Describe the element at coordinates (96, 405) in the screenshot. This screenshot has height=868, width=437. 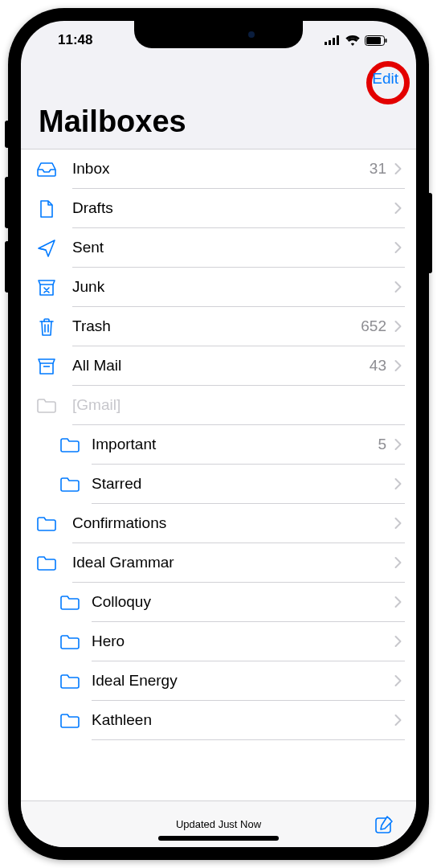
I see `mailbox-label: [Gmail]` at that location.